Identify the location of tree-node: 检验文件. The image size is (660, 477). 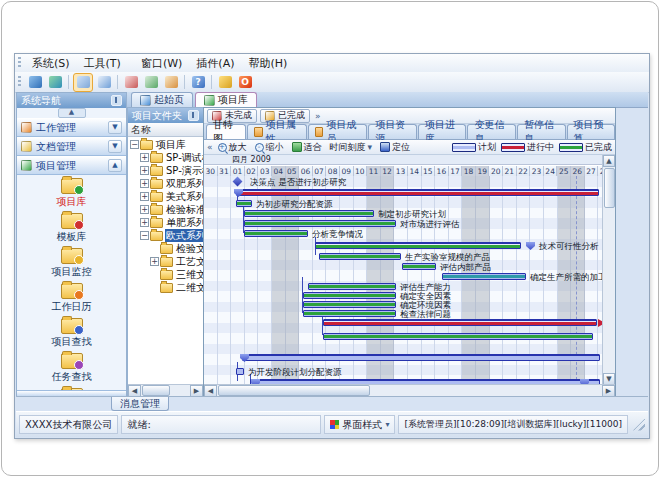
(166, 248).